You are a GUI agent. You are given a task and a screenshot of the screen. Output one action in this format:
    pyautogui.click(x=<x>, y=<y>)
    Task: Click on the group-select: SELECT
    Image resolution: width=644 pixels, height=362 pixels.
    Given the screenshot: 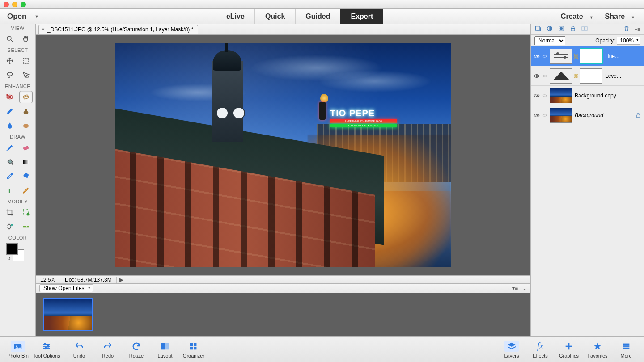 What is the action you would take?
    pyautogui.click(x=18, y=50)
    